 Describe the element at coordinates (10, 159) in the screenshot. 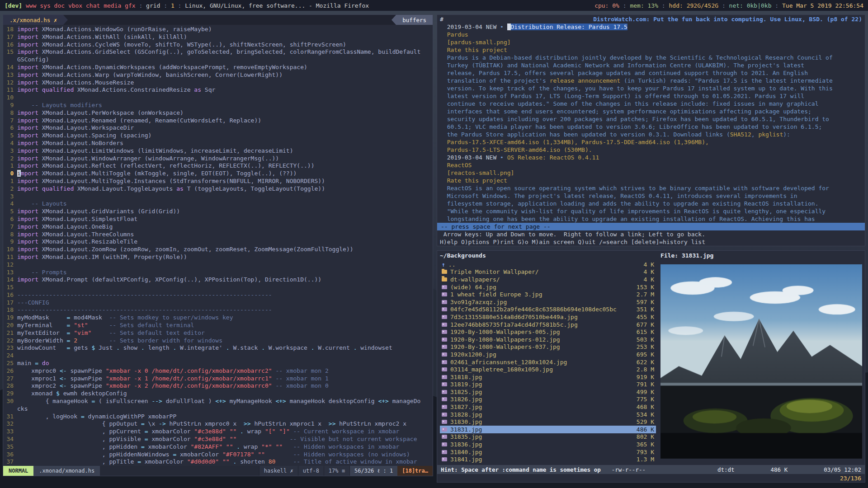

I see `line-number: 2` at that location.